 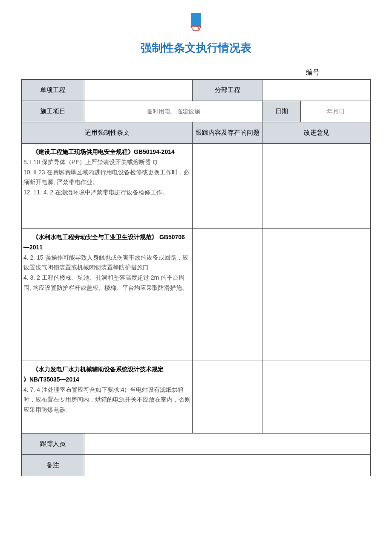 I want to click on value-construction-item: 临时用电、临建设施, so click(x=173, y=112).